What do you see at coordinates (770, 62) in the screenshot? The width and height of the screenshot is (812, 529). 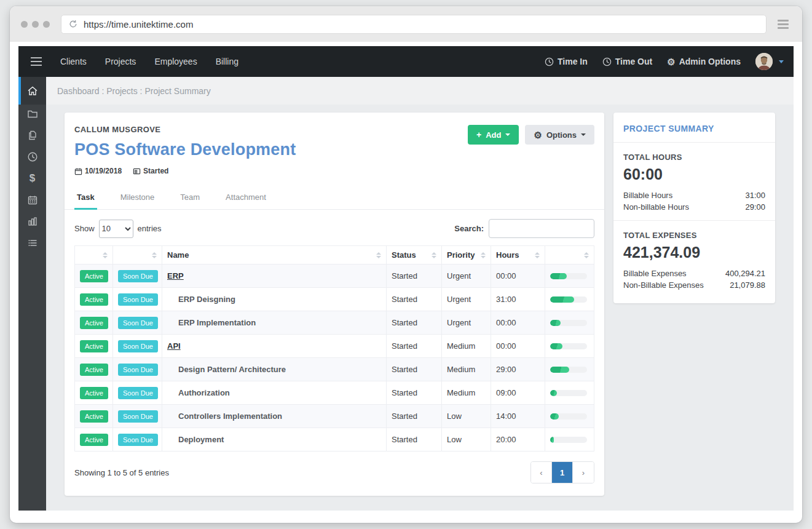 I see `user-menu` at bounding box center [770, 62].